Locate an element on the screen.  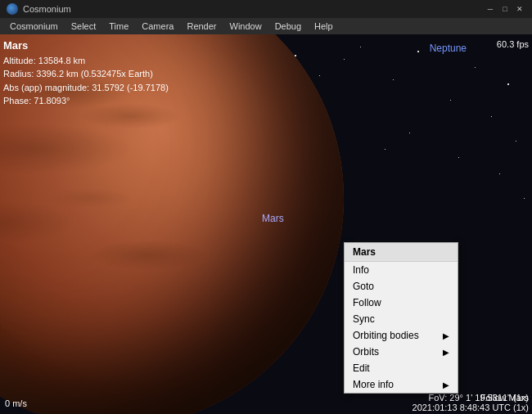
title-text: Cosmonium is located at coordinates (47, 9).